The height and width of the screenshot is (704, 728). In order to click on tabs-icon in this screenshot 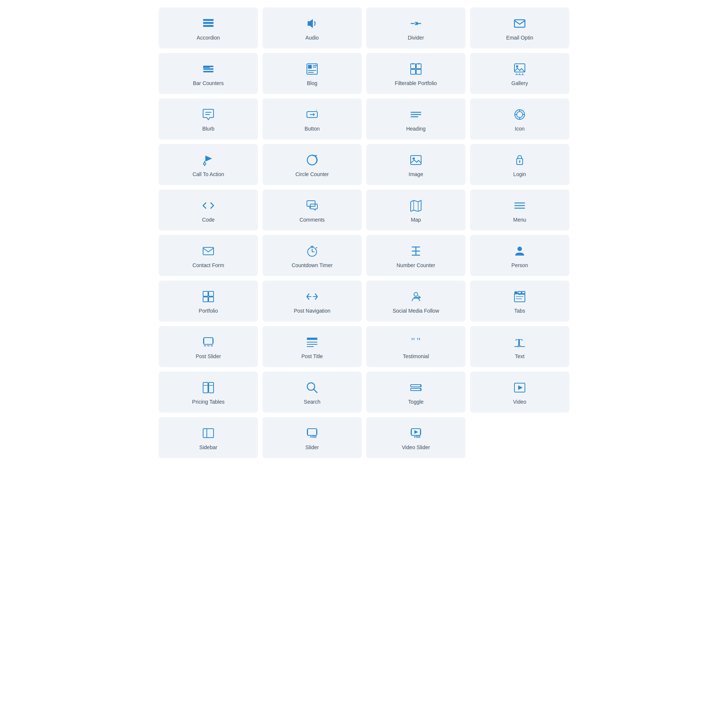, I will do `click(520, 297)`.